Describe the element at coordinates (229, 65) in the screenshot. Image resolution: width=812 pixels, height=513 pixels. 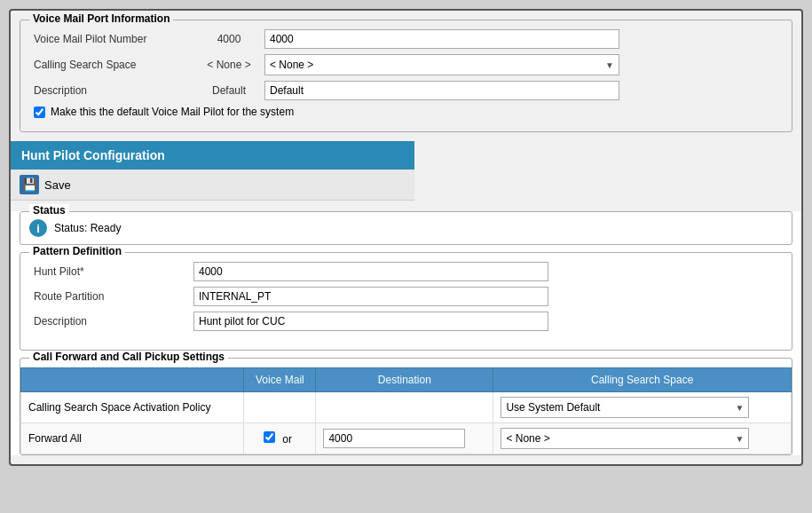
I see `calling-search-space-static: < None >` at that location.